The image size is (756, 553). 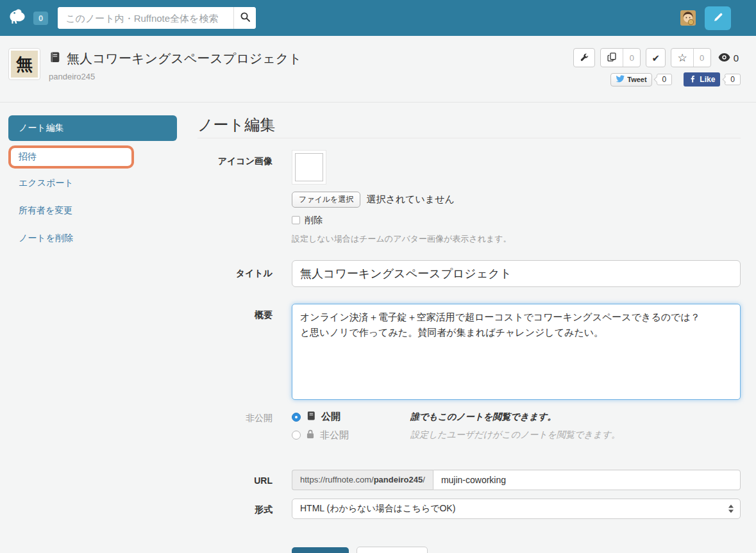 I want to click on summary-textarea, so click(x=516, y=352).